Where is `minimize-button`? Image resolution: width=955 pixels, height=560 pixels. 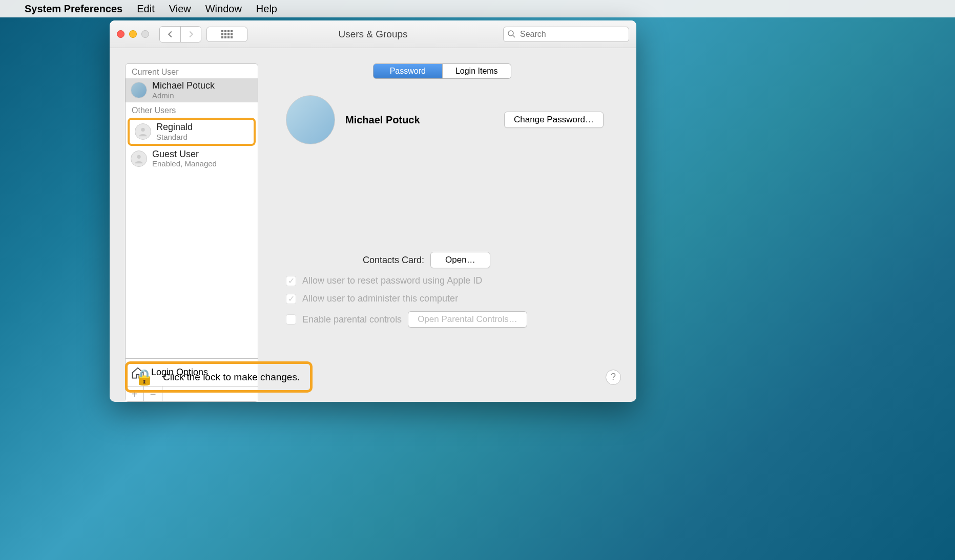
minimize-button is located at coordinates (133, 34).